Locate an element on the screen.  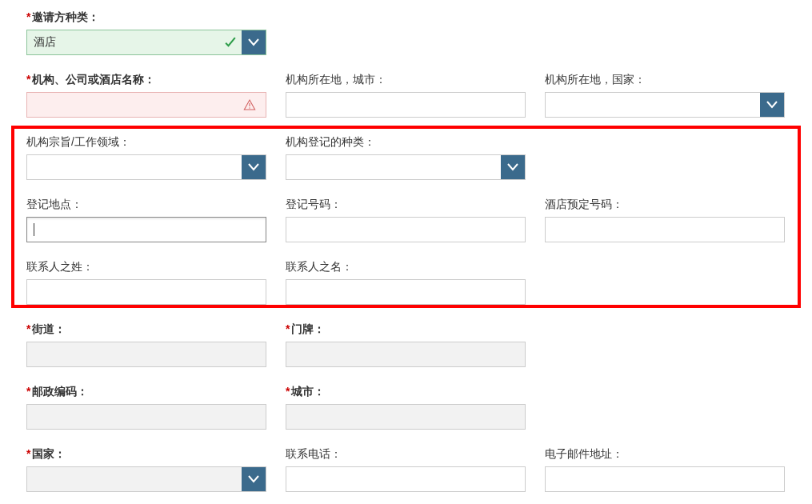
check-icon is located at coordinates (230, 42).